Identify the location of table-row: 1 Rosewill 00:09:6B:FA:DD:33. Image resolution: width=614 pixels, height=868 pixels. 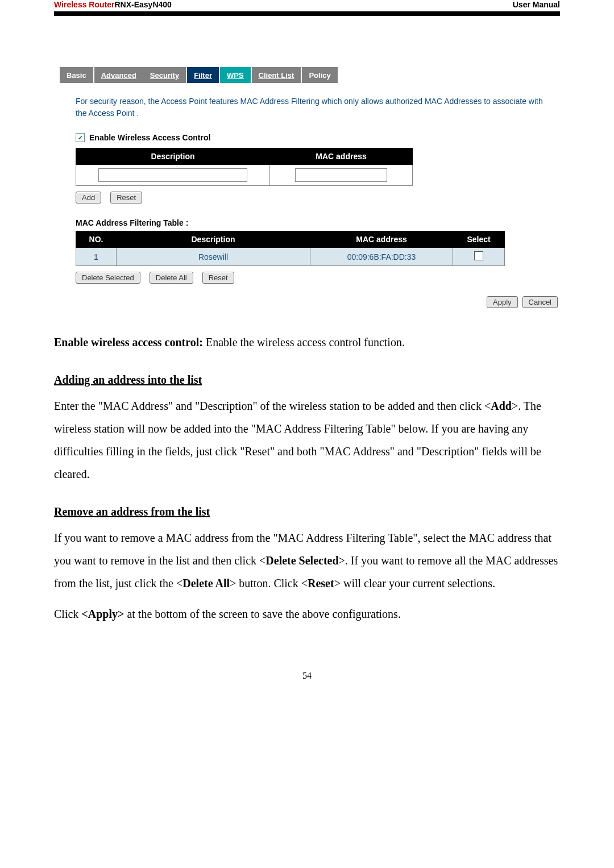
(291, 257).